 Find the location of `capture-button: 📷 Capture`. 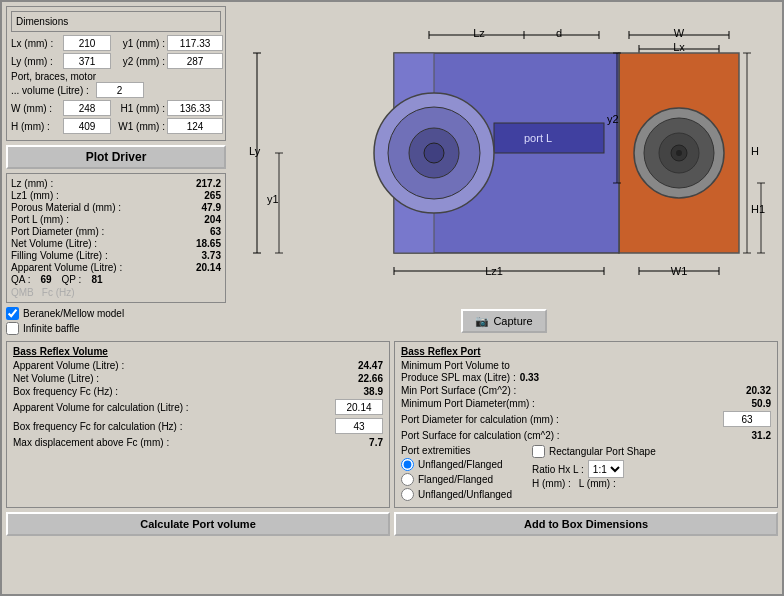

capture-button: 📷 Capture is located at coordinates (504, 321).